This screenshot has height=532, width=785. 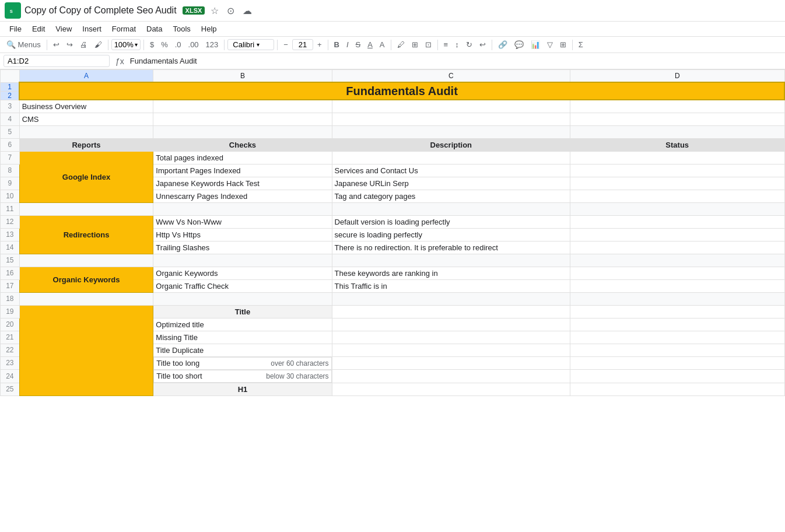 I want to click on cell-c9: Japanese URLin Serp, so click(x=451, y=183).